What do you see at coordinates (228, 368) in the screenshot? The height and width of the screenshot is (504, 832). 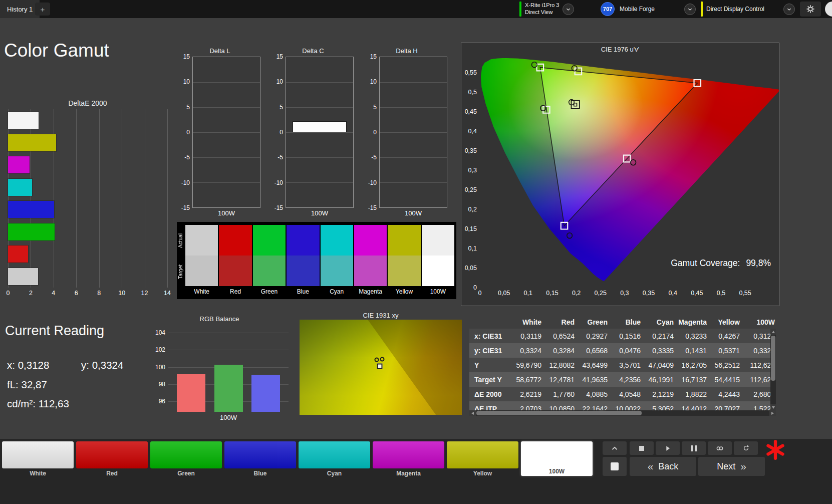 I see `rgb-plot` at bounding box center [228, 368].